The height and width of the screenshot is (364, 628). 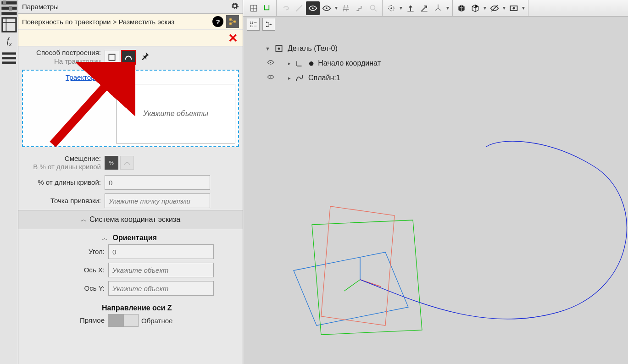 I want to click on eye-active-icon, so click(x=313, y=8).